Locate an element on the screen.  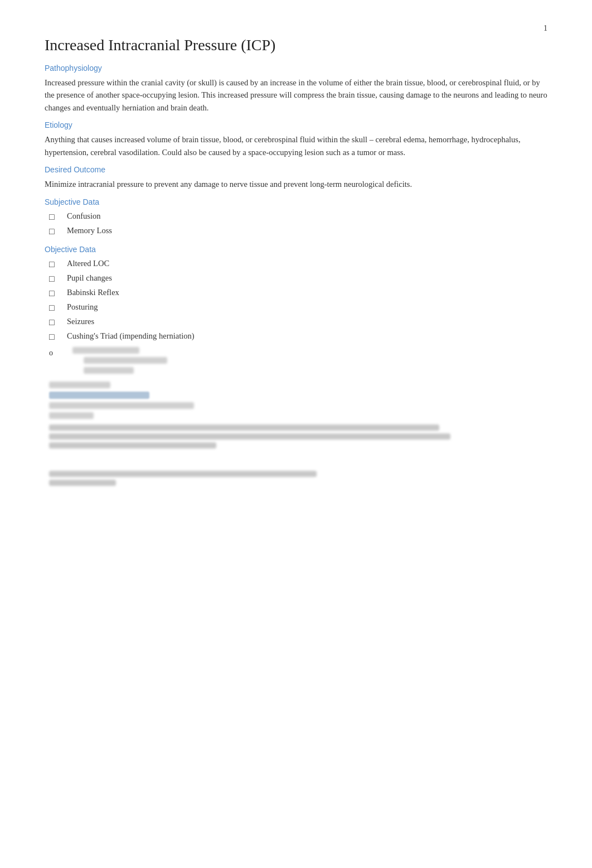
pathophysiology-body: Increased pressure within the cranial ca… is located at coordinates (296, 95).